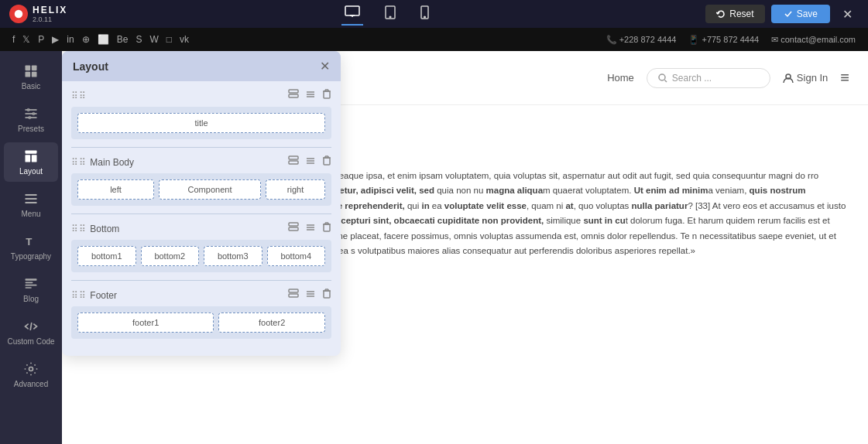 This screenshot has width=868, height=444. What do you see at coordinates (91, 67) in the screenshot?
I see `panel-title: Layout` at bounding box center [91, 67].